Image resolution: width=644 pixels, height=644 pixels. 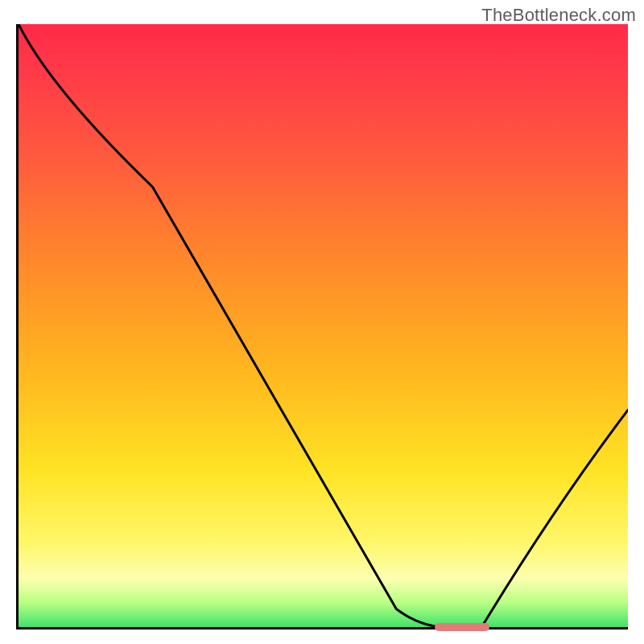 I want to click on watermark-text: TheBottleneck.com, so click(x=559, y=15).